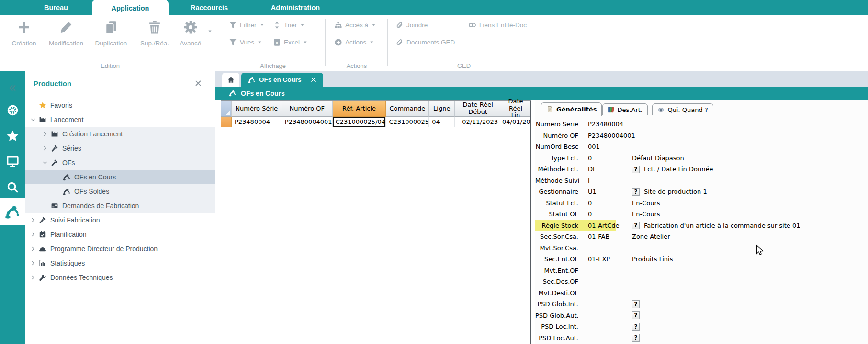 This screenshot has width=868, height=344. Describe the element at coordinates (263, 93) in the screenshot. I see `content-title: OFs en Cours` at that location.